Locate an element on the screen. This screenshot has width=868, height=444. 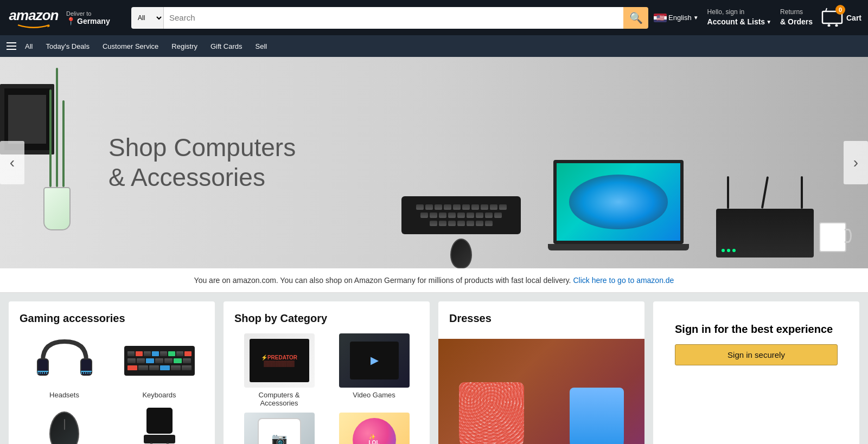
chair-image is located at coordinates (159, 424).